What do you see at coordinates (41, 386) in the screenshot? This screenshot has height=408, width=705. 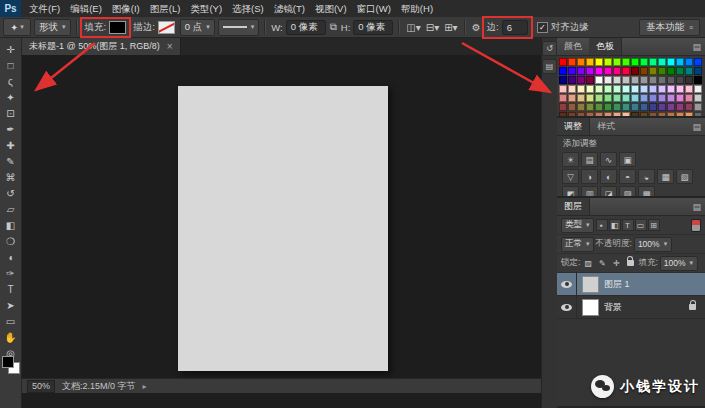 I see `zoom-level-field: 50%` at bounding box center [41, 386].